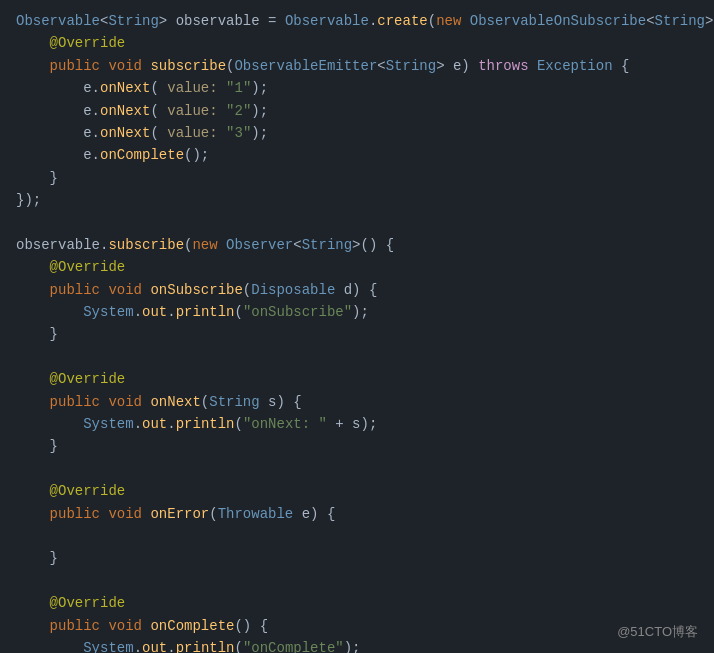 The width and height of the screenshot is (714, 653). I want to click on code-line-22: @Override, so click(357, 603).